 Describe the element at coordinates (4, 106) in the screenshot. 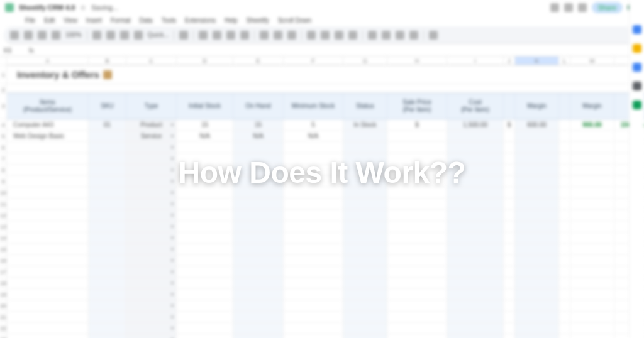

I see `row-header: 3` at that location.